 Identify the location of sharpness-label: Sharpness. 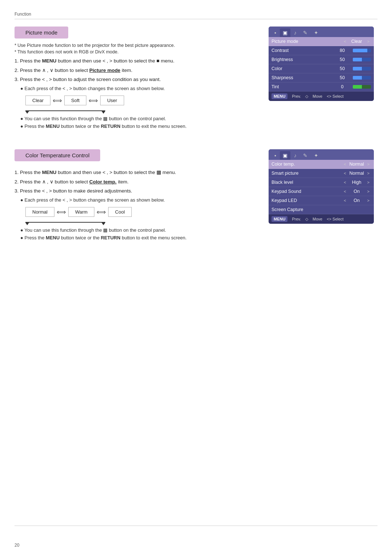
(302, 78).